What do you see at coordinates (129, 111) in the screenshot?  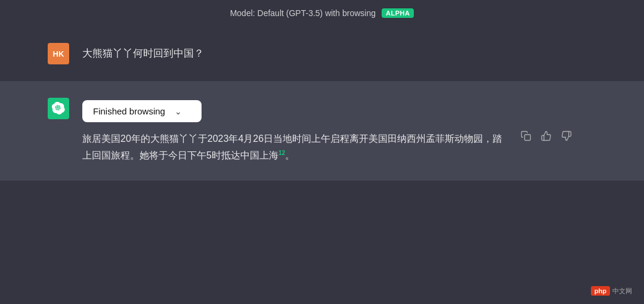 I see `browsing-label: Finished browsing` at bounding box center [129, 111].